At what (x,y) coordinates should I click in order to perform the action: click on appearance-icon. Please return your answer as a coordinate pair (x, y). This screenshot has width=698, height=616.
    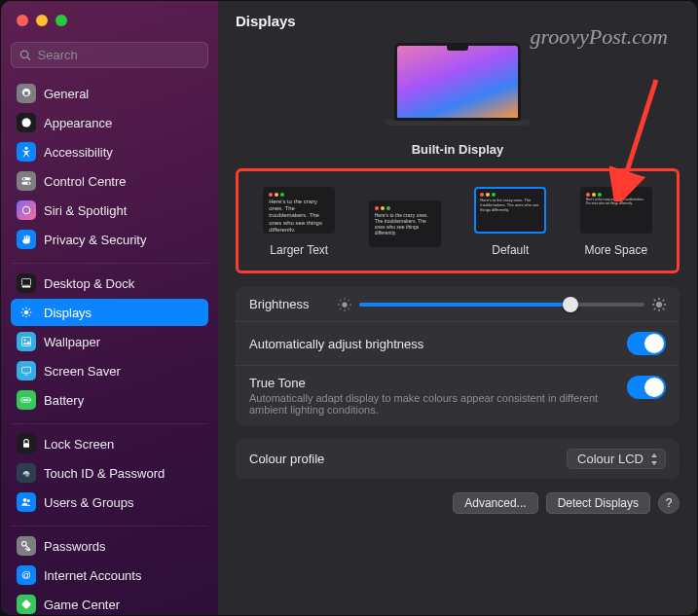
    Looking at the image, I should click on (26, 123).